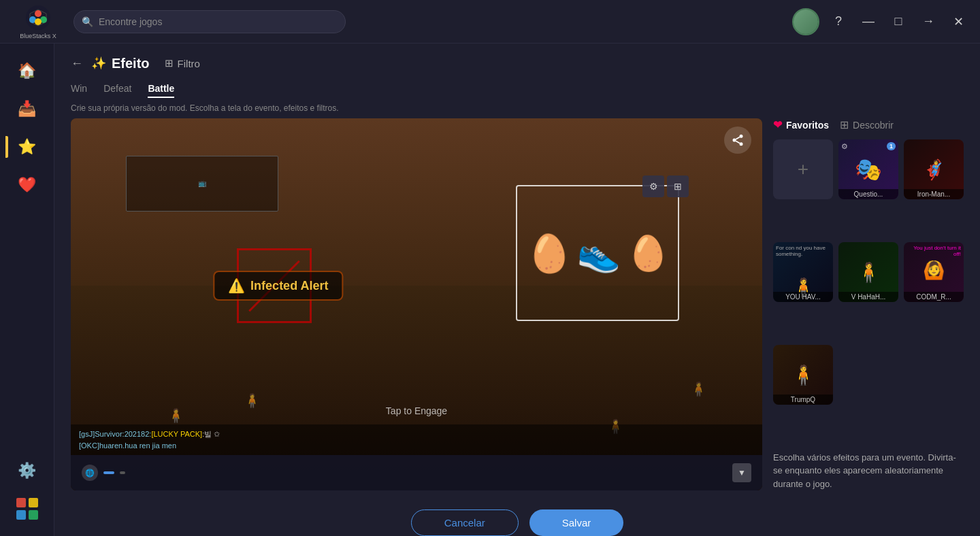 The width and height of the screenshot is (980, 536). Describe the element at coordinates (934, 272) in the screenshot. I see `sticker-card-5: You just don't turn it off! 🙆 CODM_R...` at that location.